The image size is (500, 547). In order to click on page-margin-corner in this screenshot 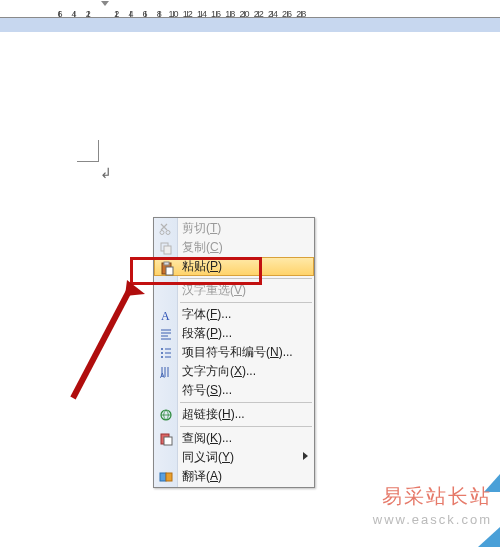, I will do `click(88, 151)`.